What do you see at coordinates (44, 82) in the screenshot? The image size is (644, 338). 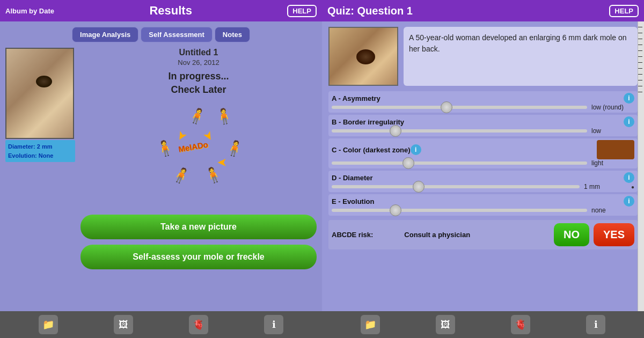 I see `mole-spot` at bounding box center [44, 82].